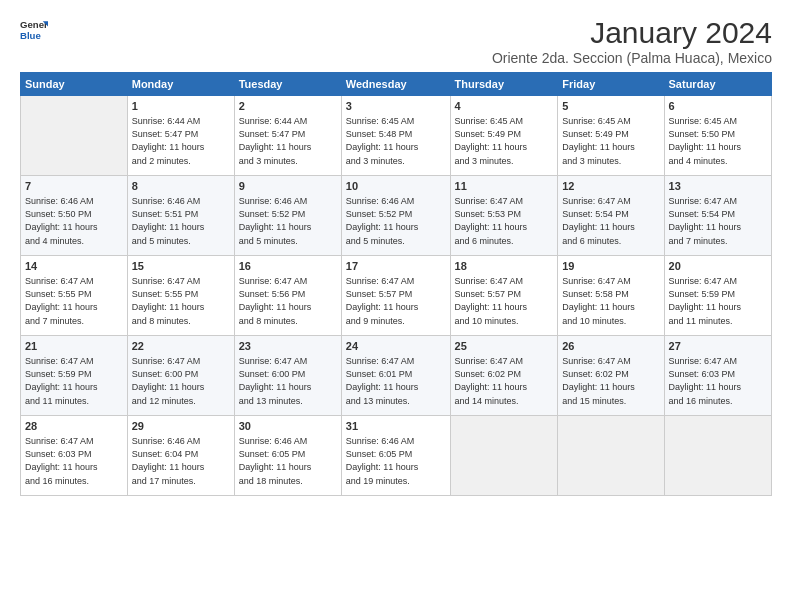 The image size is (792, 612). What do you see at coordinates (74, 84) in the screenshot?
I see `col-header-sunday: Sunday` at bounding box center [74, 84].